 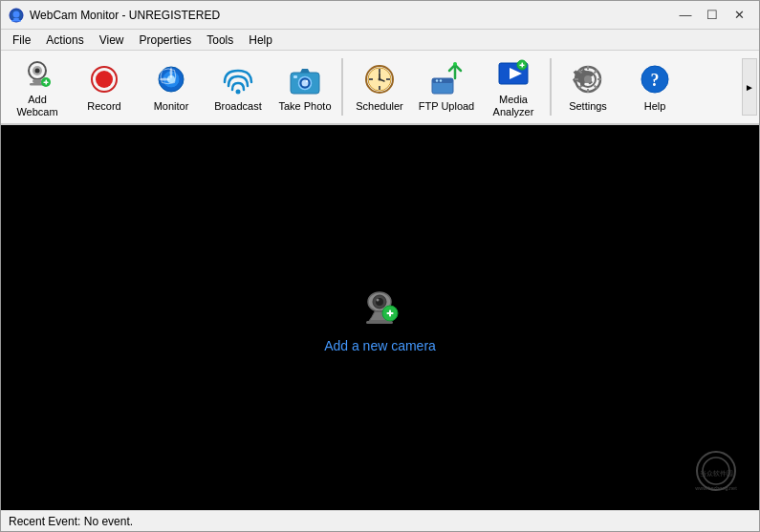 What do you see at coordinates (715, 488) in the screenshot?
I see `svg-text: www.hezhong.net` at bounding box center [715, 488].